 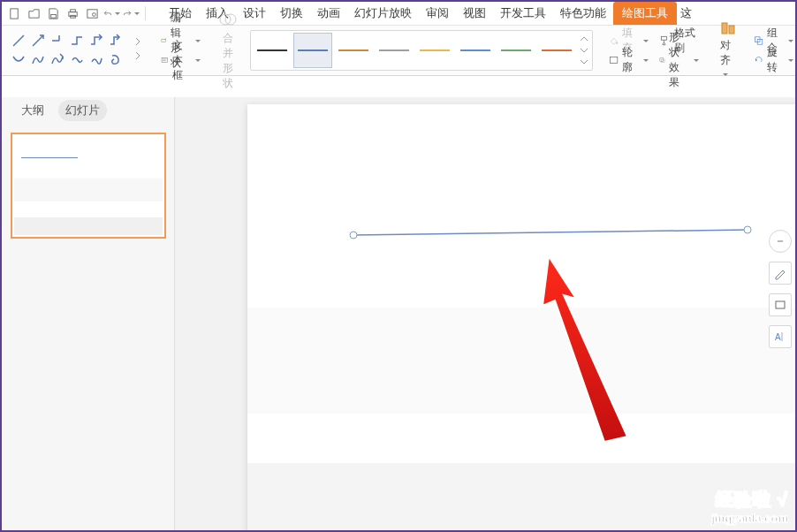 What do you see at coordinates (749, 518) in the screenshot?
I see `watermark-url: jingyanla.com` at bounding box center [749, 518].